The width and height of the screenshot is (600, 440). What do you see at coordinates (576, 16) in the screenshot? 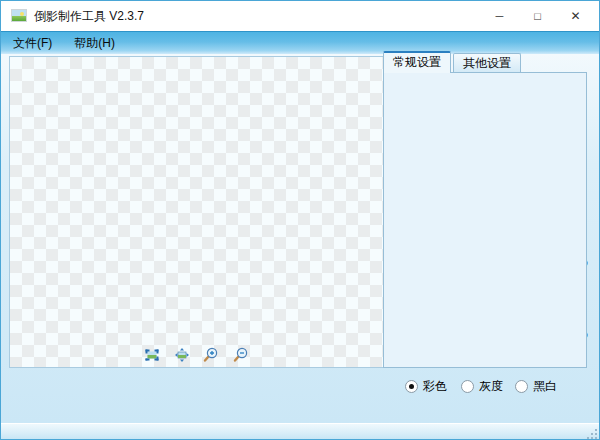
I see `close-button: ✕` at bounding box center [576, 16].